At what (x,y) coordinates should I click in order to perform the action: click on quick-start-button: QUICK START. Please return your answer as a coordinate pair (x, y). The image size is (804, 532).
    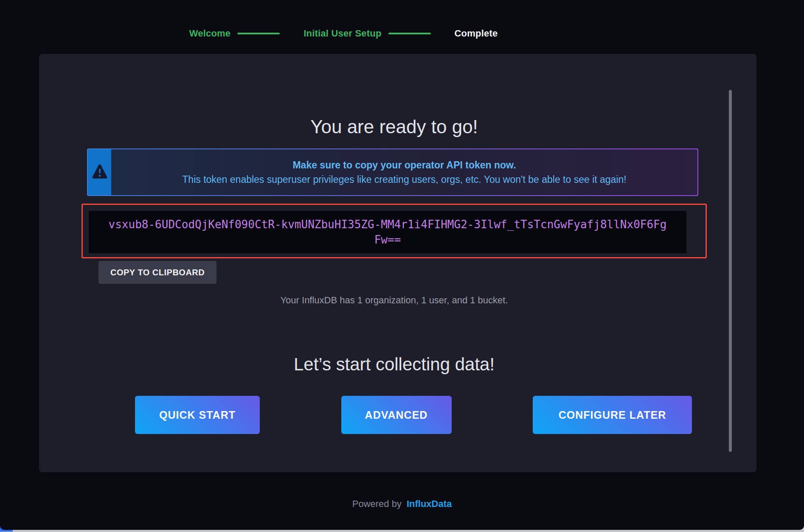
    Looking at the image, I should click on (197, 415).